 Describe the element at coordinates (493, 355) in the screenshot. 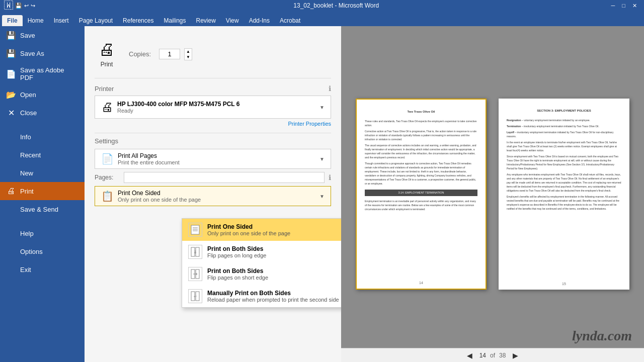

I see `page-total-label: of` at that location.